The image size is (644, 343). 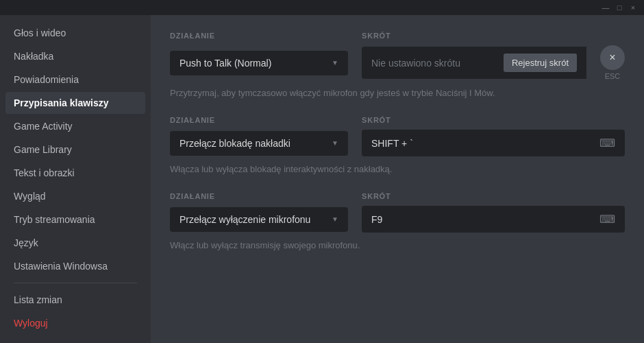 What do you see at coordinates (397, 143) in the screenshot?
I see `keybind-controls: Przełącz blokadę nakładki▼SHIFT + `⌨` at bounding box center [397, 143].